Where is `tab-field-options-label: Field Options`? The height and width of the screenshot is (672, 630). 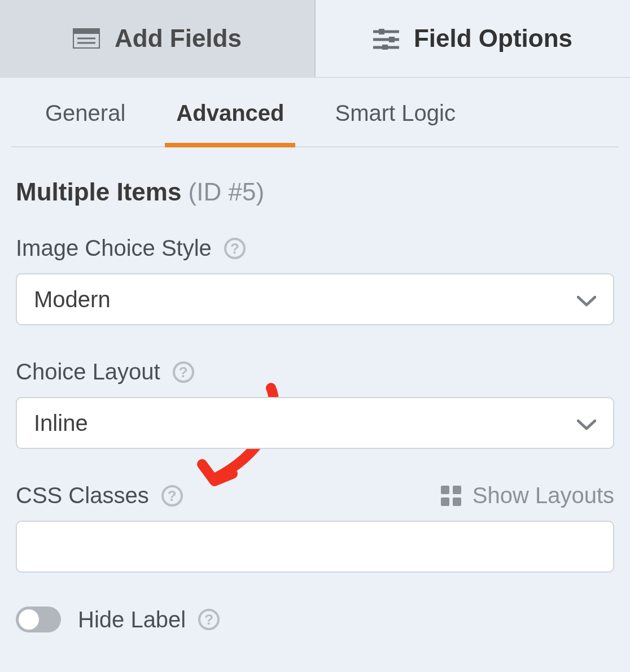
tab-field-options-label: Field Options is located at coordinates (493, 38).